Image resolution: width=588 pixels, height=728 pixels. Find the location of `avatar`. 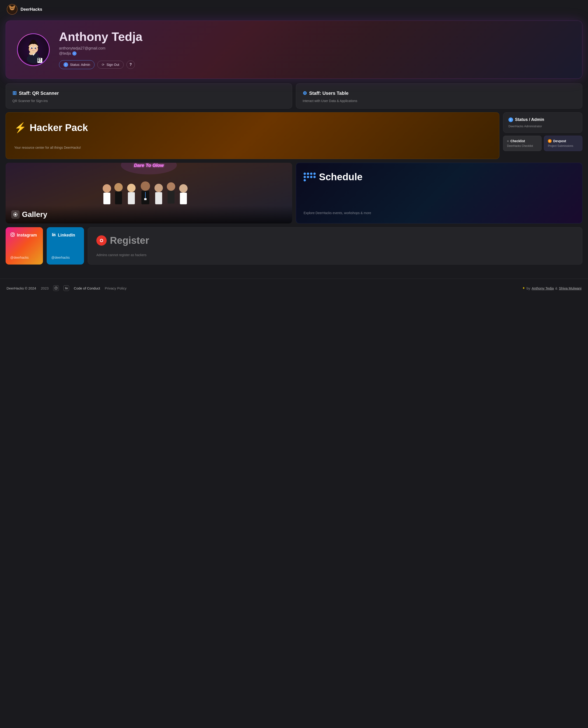

avatar is located at coordinates (33, 50).